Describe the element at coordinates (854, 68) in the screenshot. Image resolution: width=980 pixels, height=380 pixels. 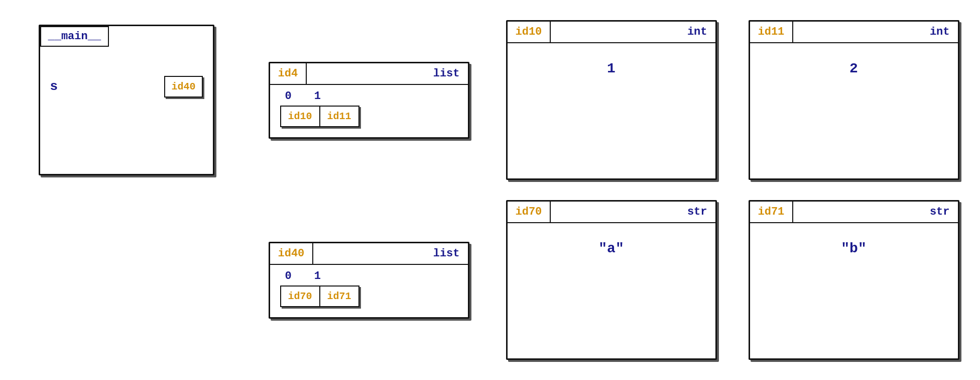
I see `id11-value: 2` at that location.